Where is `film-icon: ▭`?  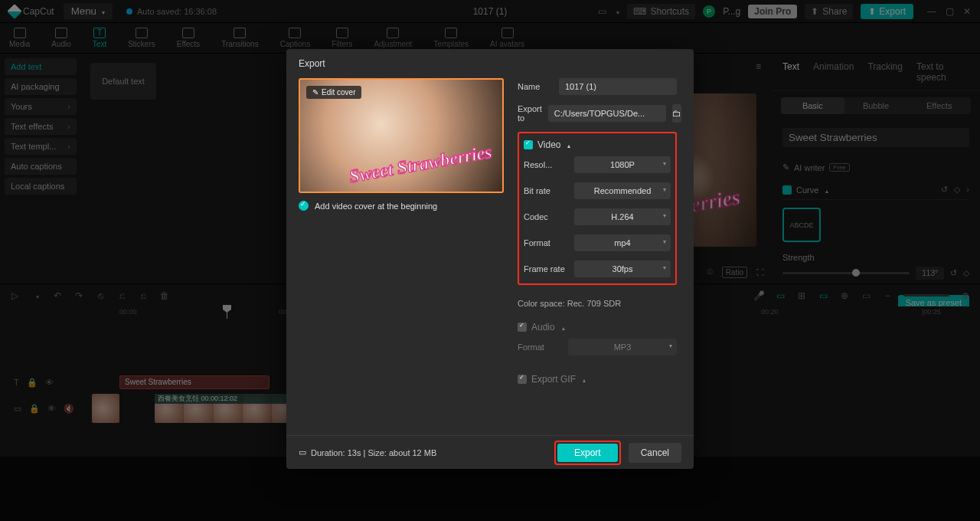 film-icon: ▭ is located at coordinates (302, 452).